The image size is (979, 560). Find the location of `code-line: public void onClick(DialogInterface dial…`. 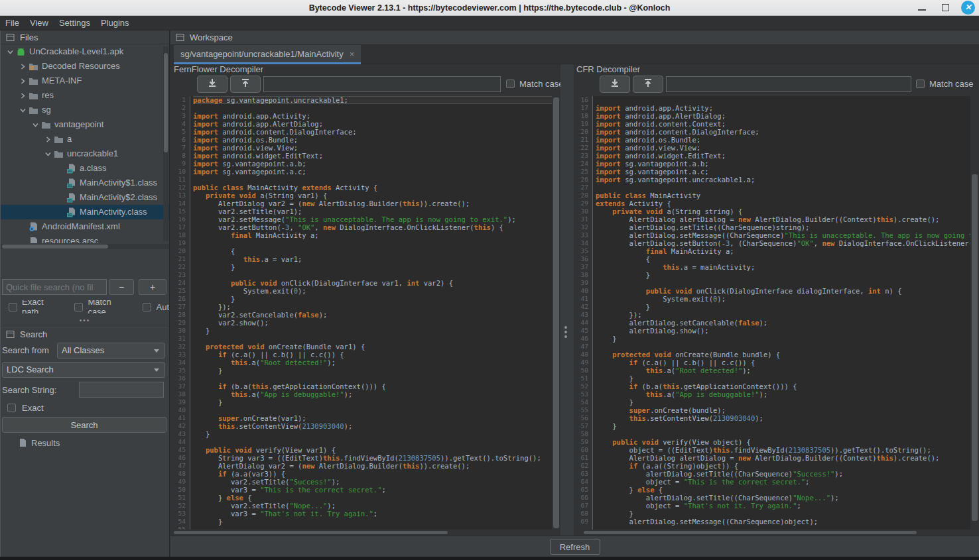

code-line: public void onClick(DialogInterface dial… is located at coordinates (783, 291).